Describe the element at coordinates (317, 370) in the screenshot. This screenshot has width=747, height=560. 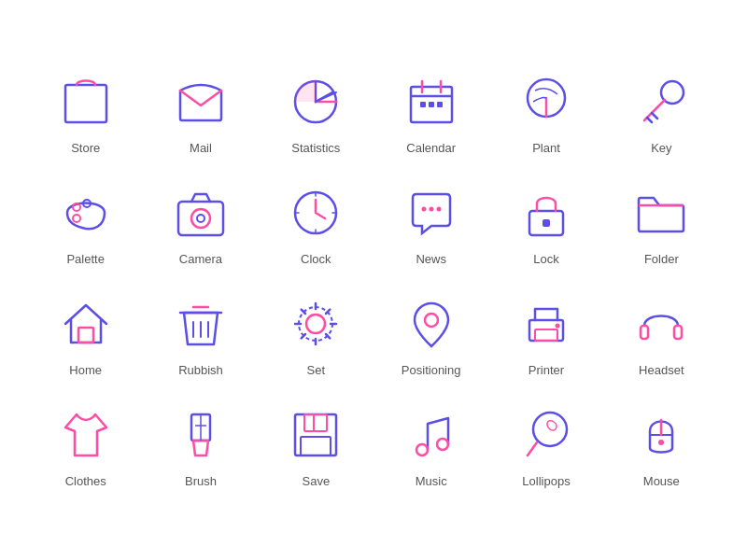
I see `set-label: Set` at that location.